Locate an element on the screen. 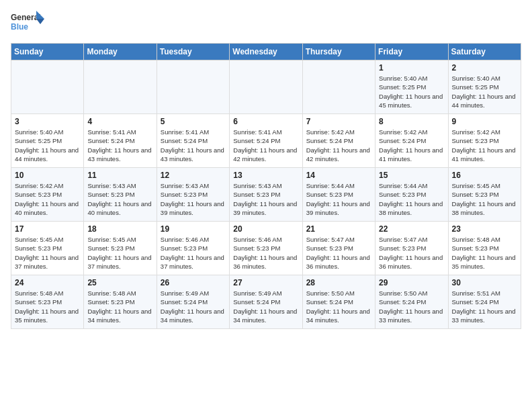 Image resolution: width=532 pixels, height=411 pixels. day-number: 17 is located at coordinates (47, 229).